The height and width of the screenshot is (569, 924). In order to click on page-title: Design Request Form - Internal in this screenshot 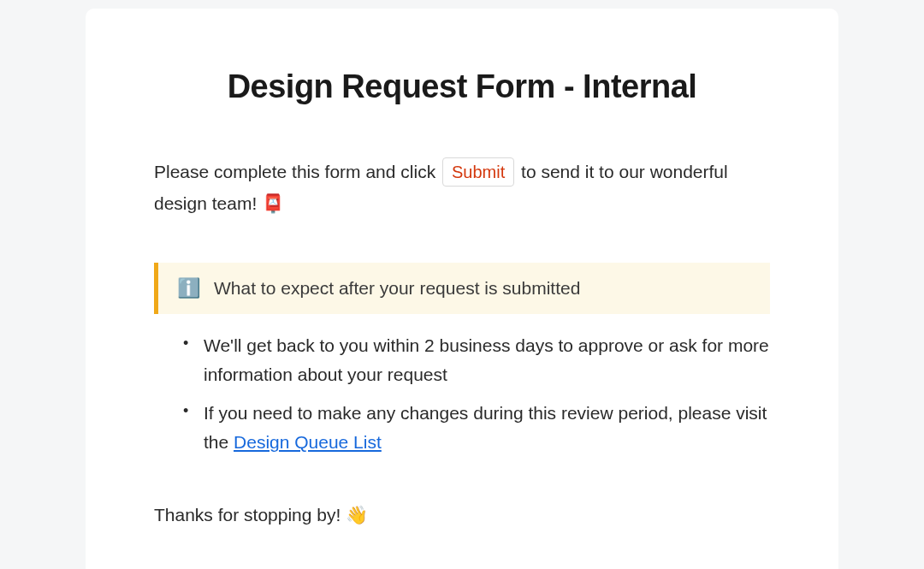, I will do `click(462, 87)`.